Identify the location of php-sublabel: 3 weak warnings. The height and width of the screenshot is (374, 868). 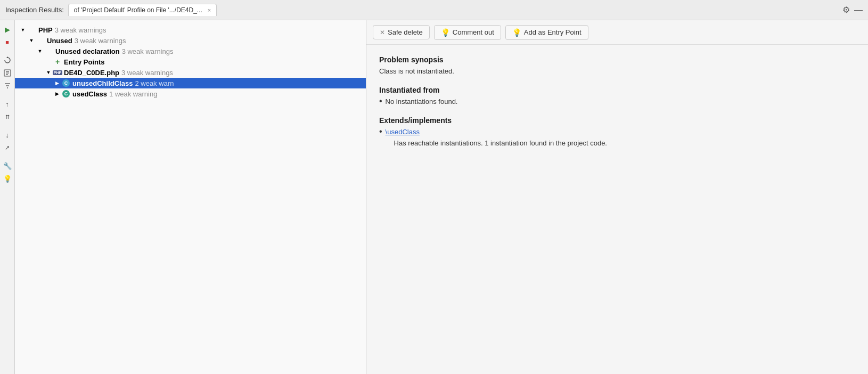
(81, 30).